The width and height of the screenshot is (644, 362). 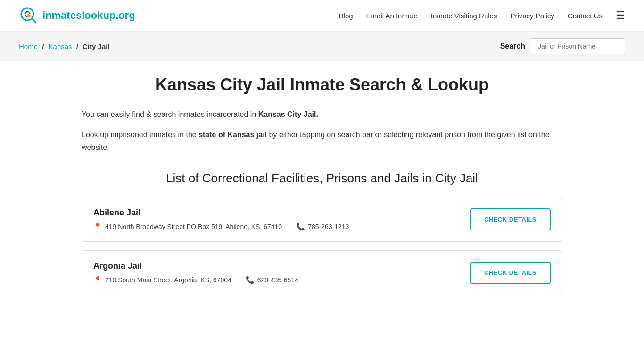 I want to click on nav-contact-us: Contact Us, so click(x=585, y=16).